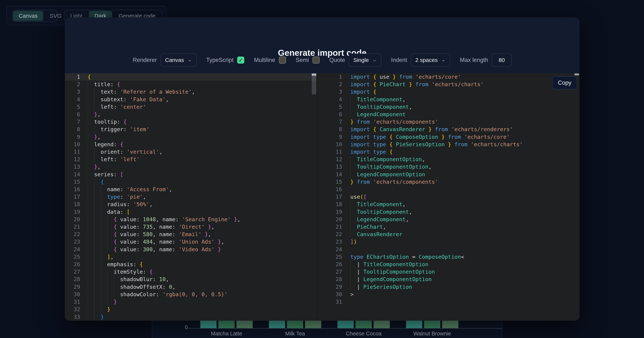 This screenshot has height=338, width=644. I want to click on line-number: 3, so click(334, 92).